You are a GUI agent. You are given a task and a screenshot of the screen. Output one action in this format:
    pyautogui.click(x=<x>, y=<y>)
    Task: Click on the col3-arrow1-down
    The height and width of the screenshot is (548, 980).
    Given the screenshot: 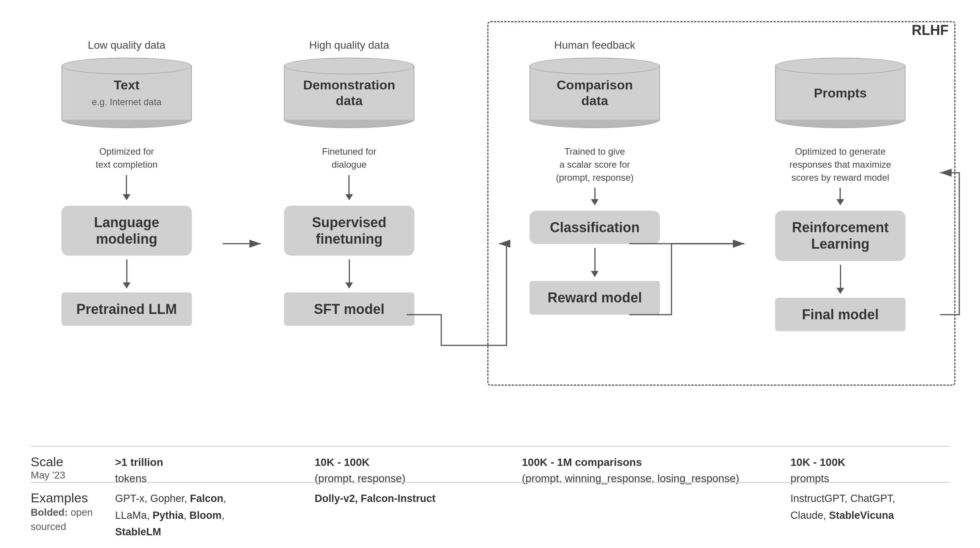 What is the action you would take?
    pyautogui.click(x=595, y=196)
    